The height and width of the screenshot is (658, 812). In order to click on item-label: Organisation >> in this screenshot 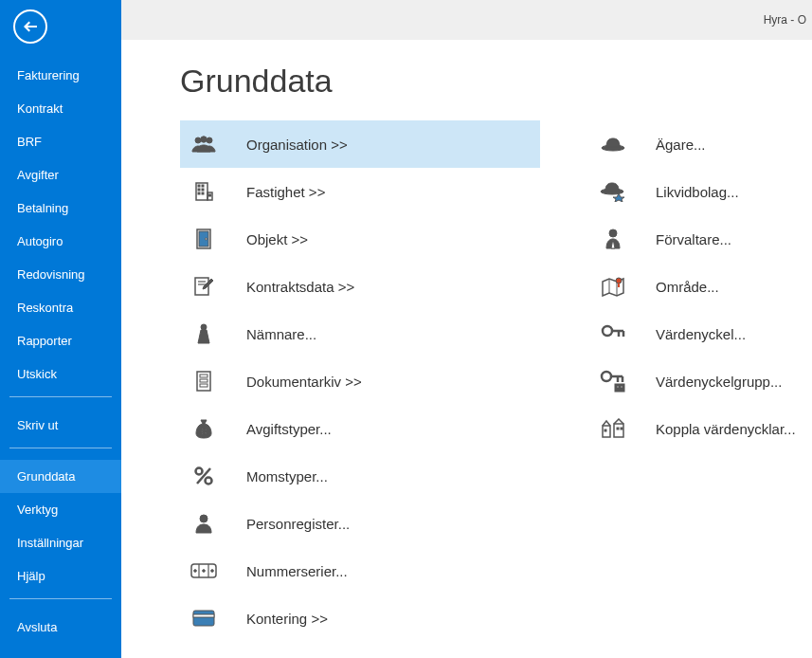, I will do `click(298, 144)`.